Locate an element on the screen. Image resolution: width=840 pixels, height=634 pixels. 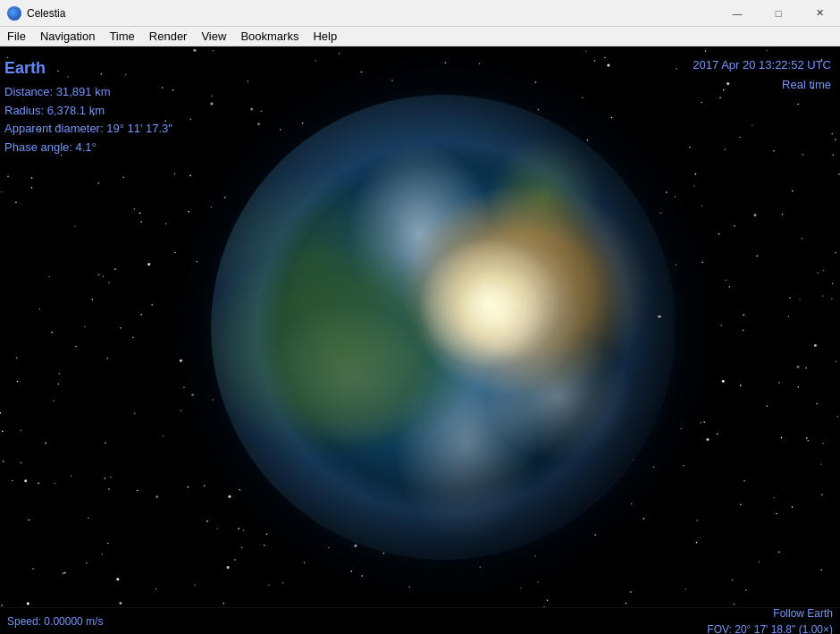
follow-label: Follow Earth is located at coordinates (770, 613).